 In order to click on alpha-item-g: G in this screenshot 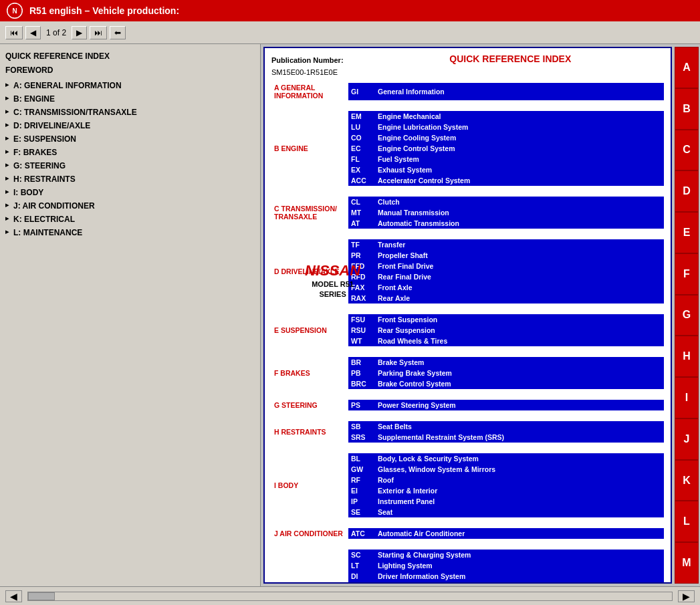, I will do `click(687, 316)`.